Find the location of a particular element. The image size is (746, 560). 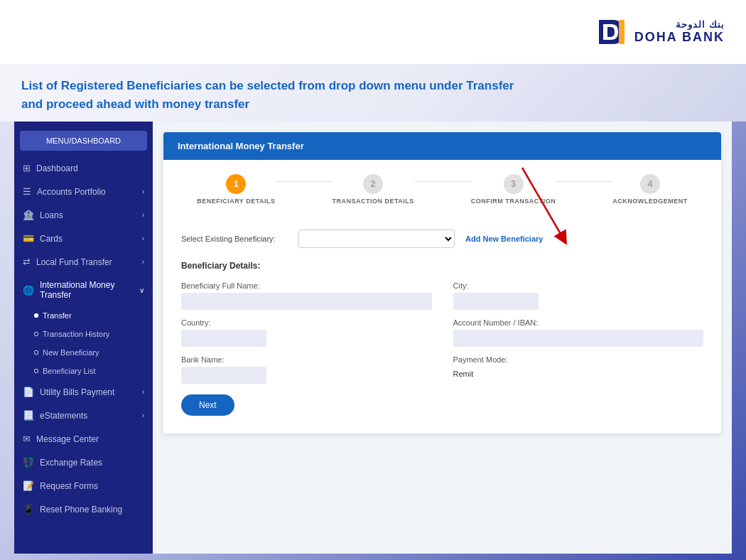

transfer-icon: ⇄ is located at coordinates (27, 262).